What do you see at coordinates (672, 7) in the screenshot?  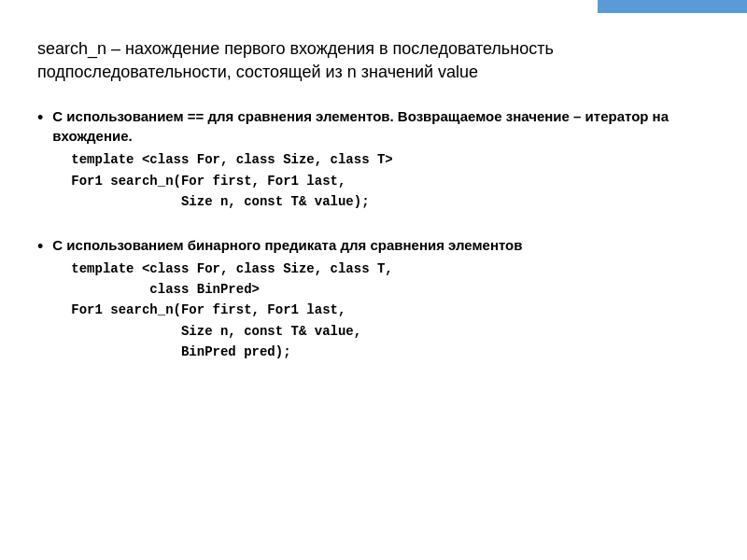 I see `top-bar` at bounding box center [672, 7].